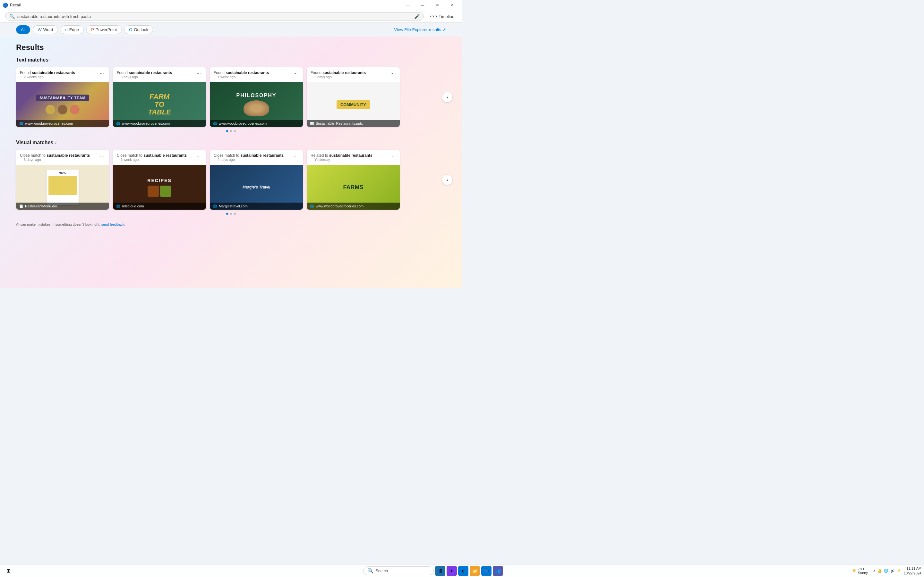 This screenshot has height=577, width=924. What do you see at coordinates (442, 17) in the screenshot?
I see `timeline-button: </> Timeline` at bounding box center [442, 17].